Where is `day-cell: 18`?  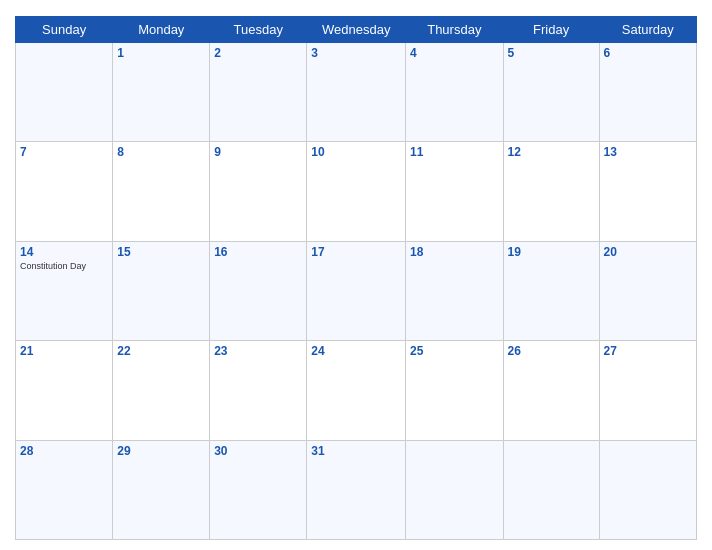 day-cell: 18 is located at coordinates (455, 290).